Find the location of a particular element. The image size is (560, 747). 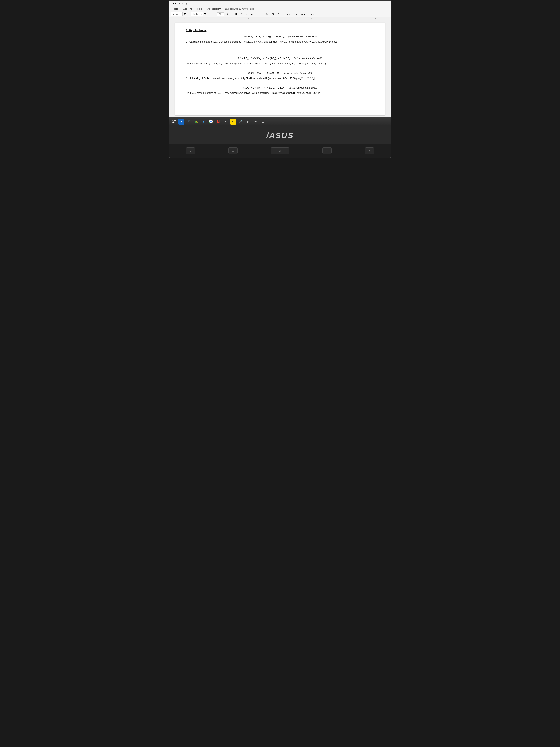

underline-btn: U is located at coordinates (246, 14).